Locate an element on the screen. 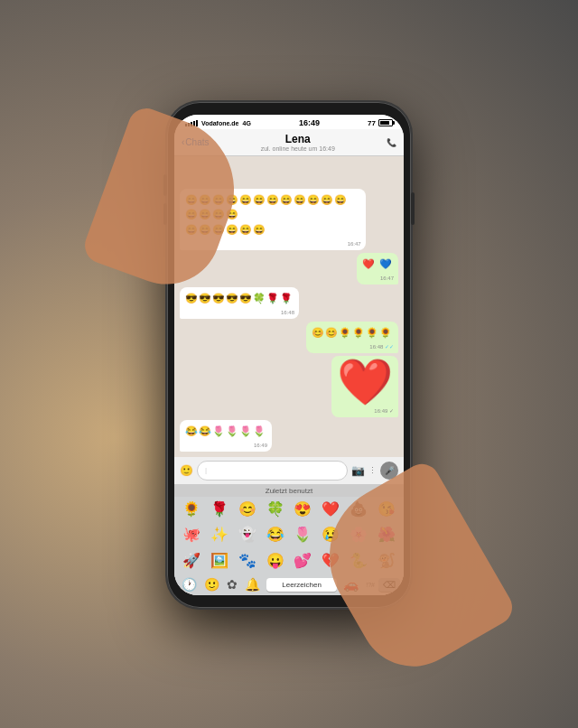 This screenshot has height=728, width=578. camera-button: 📷 is located at coordinates (358, 471).